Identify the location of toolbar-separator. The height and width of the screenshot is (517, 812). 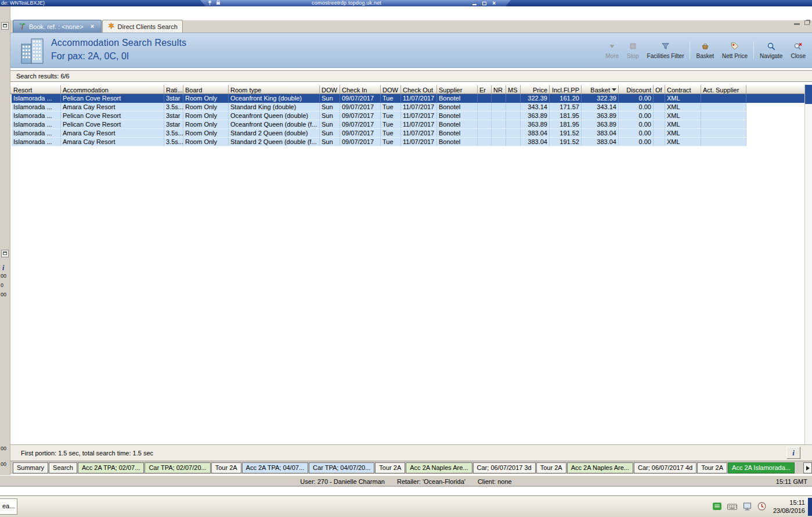
(690, 50).